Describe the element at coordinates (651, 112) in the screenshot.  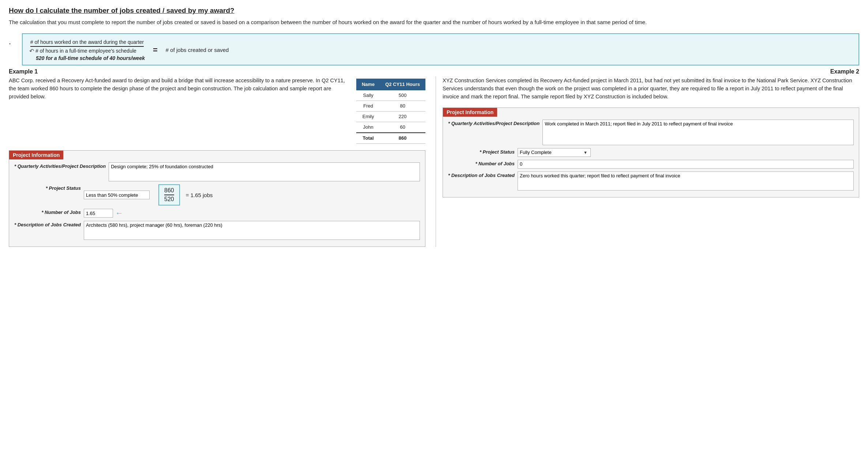
I see `project-info-header-ex2: Project Information` at that location.